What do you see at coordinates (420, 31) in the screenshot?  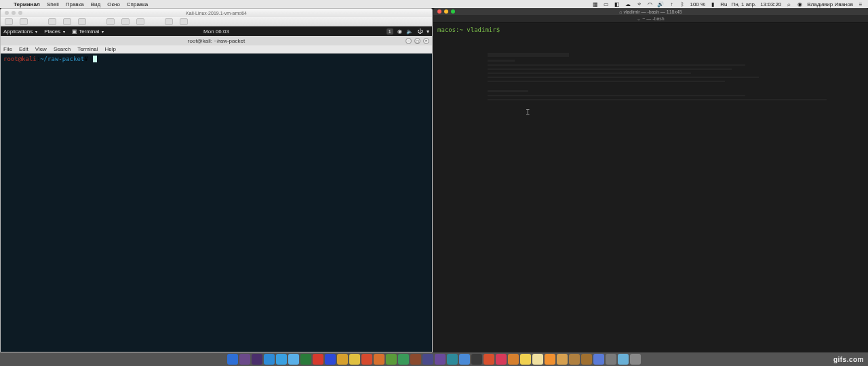 I see `kali-power-icon: ⏻` at bounding box center [420, 31].